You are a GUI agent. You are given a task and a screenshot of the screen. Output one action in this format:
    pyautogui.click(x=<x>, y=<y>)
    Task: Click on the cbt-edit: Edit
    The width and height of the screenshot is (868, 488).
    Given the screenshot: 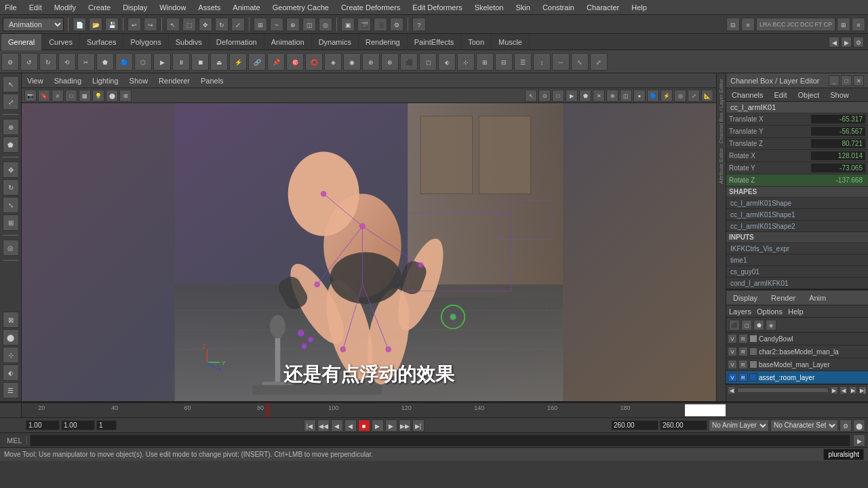 What is the action you would take?
    pyautogui.click(x=780, y=95)
    